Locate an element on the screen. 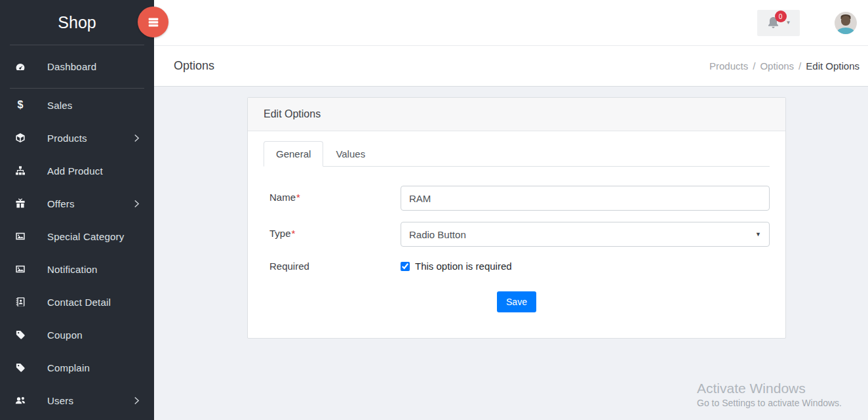 The height and width of the screenshot is (420, 868). dashboard-icon is located at coordinates (20, 67).